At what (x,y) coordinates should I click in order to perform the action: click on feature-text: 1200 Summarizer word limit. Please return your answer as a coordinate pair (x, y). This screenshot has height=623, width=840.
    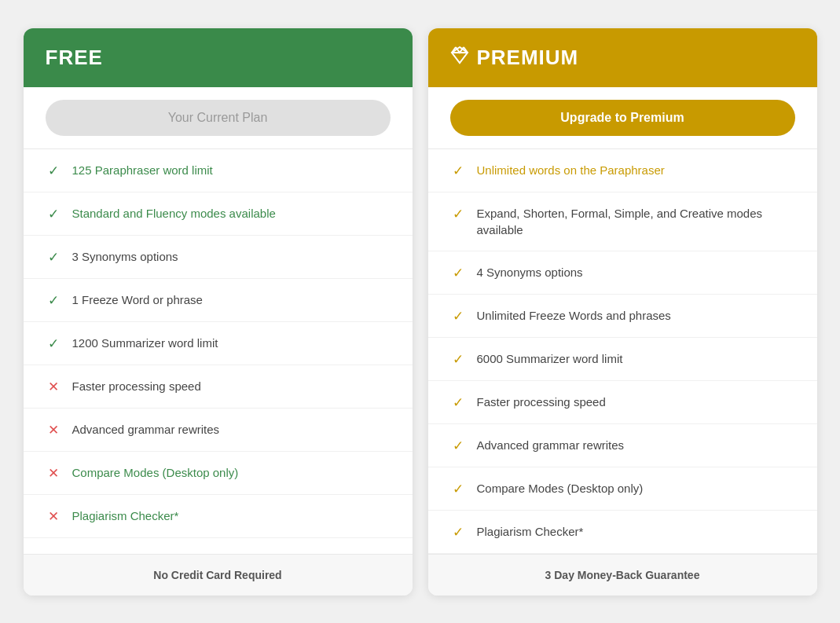
    Looking at the image, I should click on (145, 343).